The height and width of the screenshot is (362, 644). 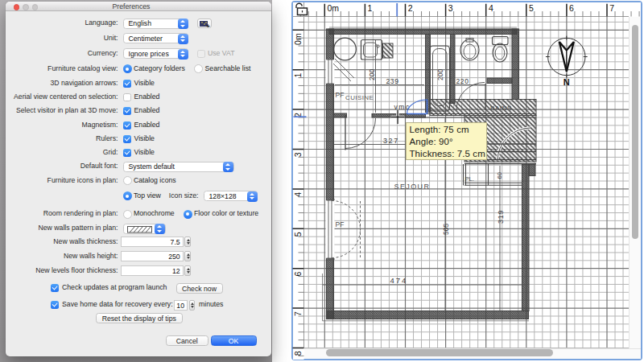 What do you see at coordinates (393, 81) in the screenshot?
I see `svg-text: 239` at bounding box center [393, 81].